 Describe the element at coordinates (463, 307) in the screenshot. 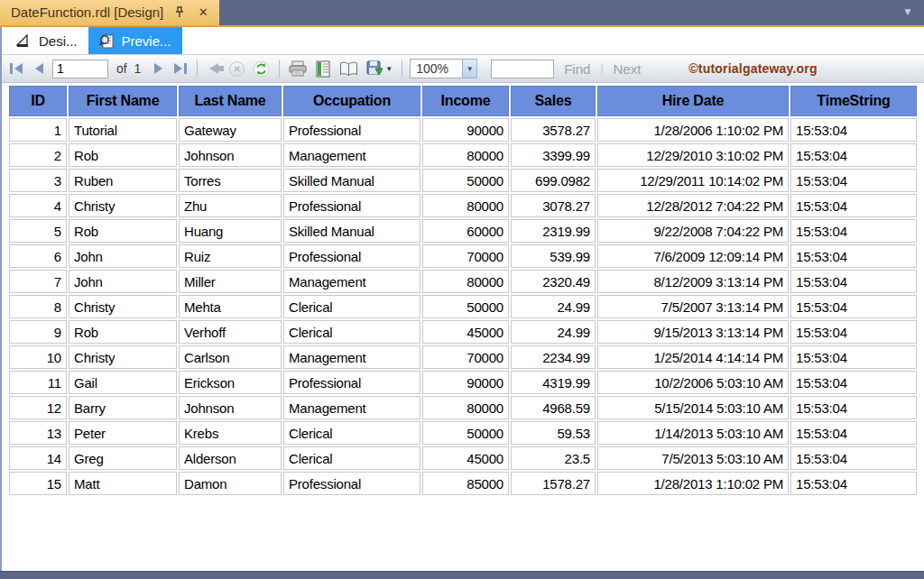

I see `table-row: 8ChristyMehtaClerical5000024.997/5/2007 …` at that location.